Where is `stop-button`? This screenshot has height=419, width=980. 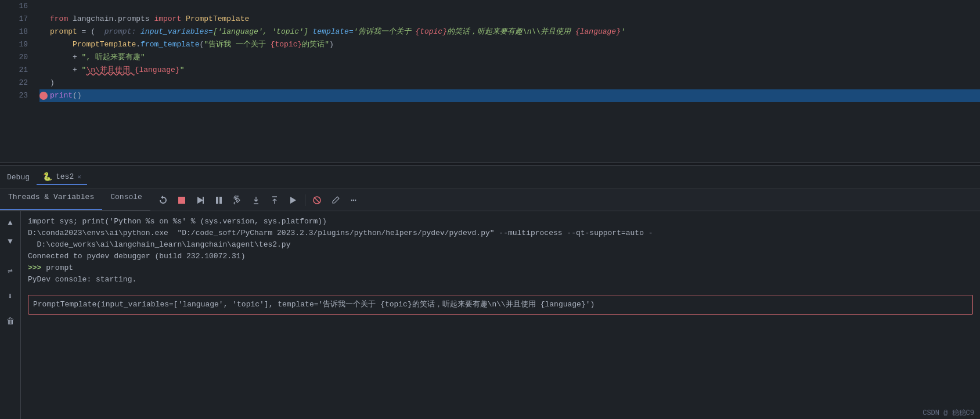
stop-button is located at coordinates (182, 200).